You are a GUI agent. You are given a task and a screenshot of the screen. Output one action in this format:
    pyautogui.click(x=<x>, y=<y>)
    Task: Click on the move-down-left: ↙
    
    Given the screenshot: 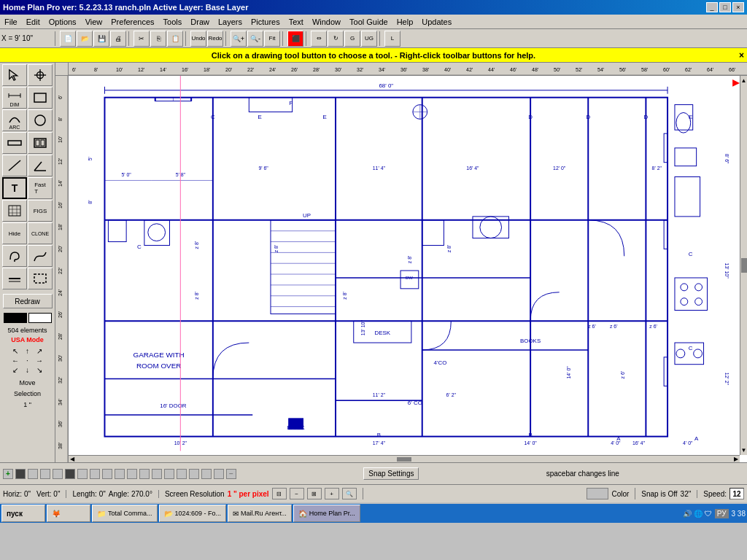 What is the action you would take?
    pyautogui.click(x=15, y=370)
    